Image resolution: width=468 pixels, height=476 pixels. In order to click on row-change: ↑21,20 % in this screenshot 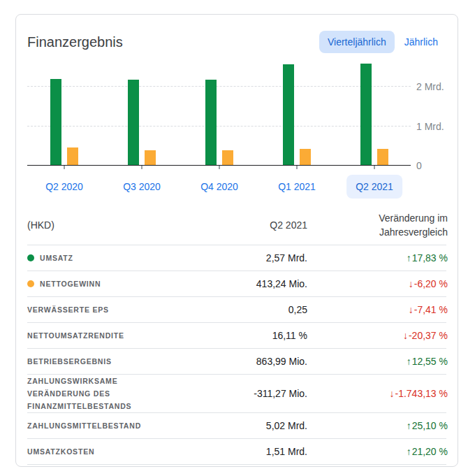, I will do `click(377, 452)`.